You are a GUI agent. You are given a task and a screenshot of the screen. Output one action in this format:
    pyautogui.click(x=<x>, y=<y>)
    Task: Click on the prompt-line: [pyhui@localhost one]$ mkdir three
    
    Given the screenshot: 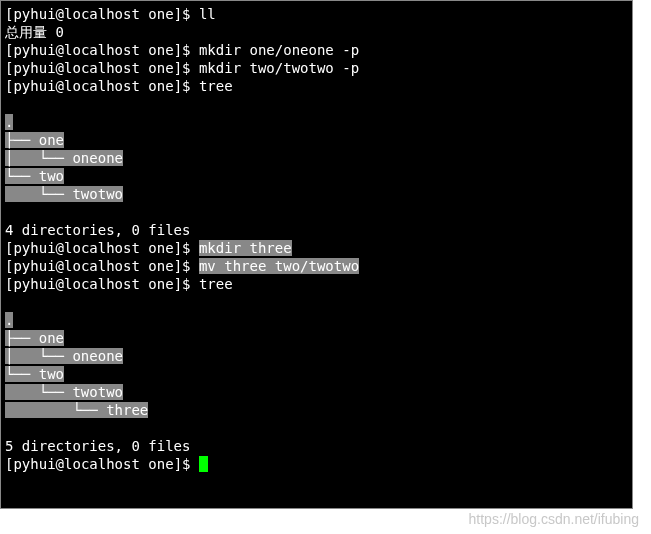 What is the action you would take?
    pyautogui.click(x=316, y=248)
    